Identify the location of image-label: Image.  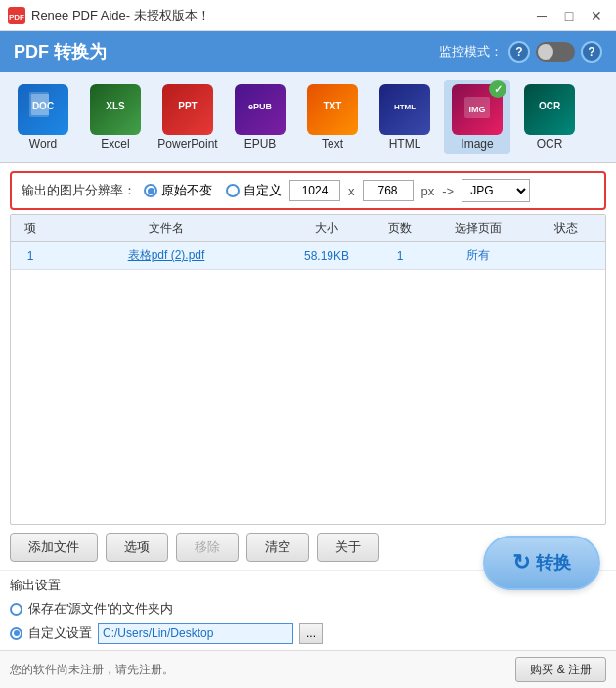
(477, 144).